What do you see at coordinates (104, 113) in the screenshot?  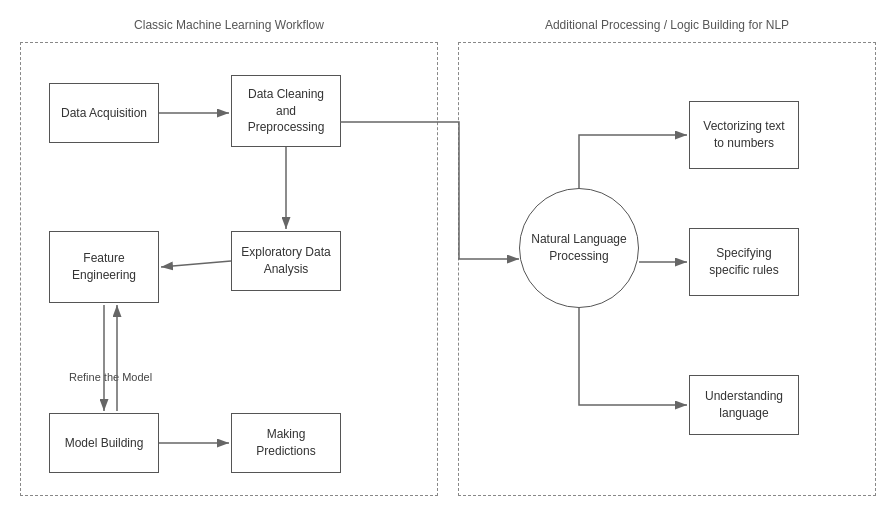 I see `box-data-acquisition: Data Acquisition` at bounding box center [104, 113].